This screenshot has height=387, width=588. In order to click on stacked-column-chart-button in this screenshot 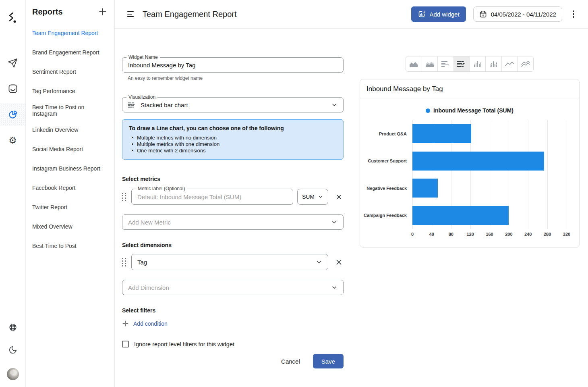, I will do `click(493, 64)`.